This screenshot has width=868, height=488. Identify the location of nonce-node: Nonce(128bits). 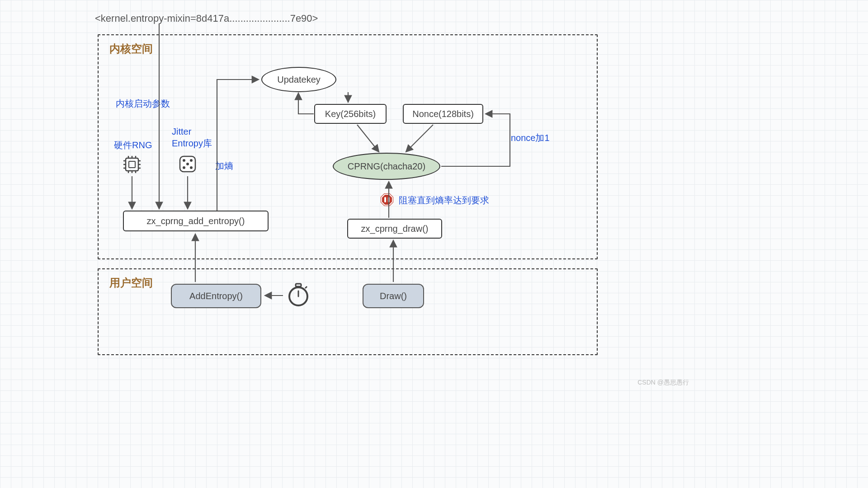
(443, 114).